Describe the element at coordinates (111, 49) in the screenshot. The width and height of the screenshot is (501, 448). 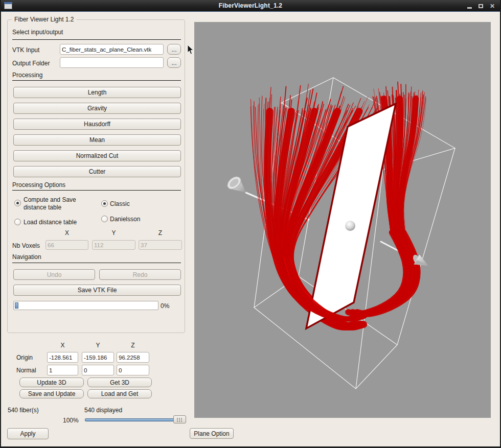
I see `vtk-input-field` at that location.